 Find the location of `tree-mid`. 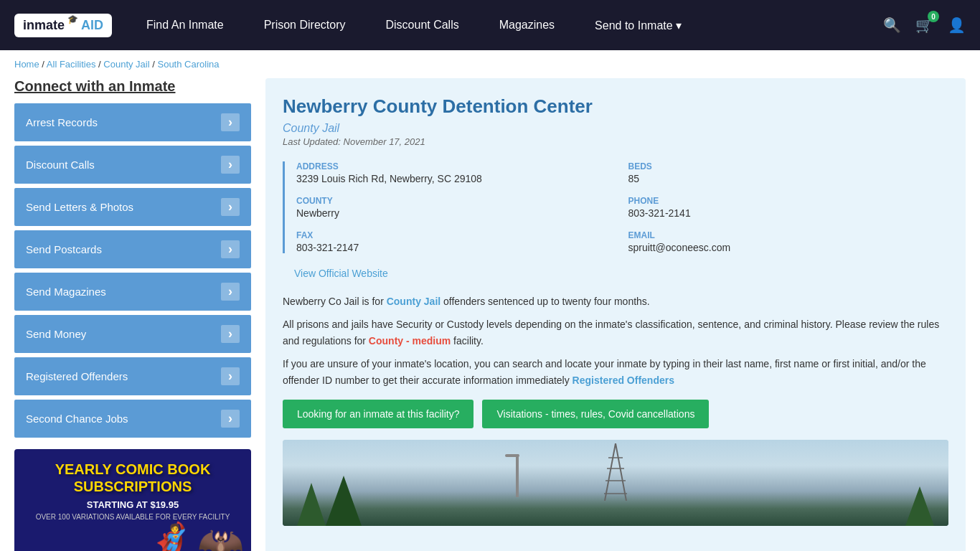

tree-mid is located at coordinates (344, 501).